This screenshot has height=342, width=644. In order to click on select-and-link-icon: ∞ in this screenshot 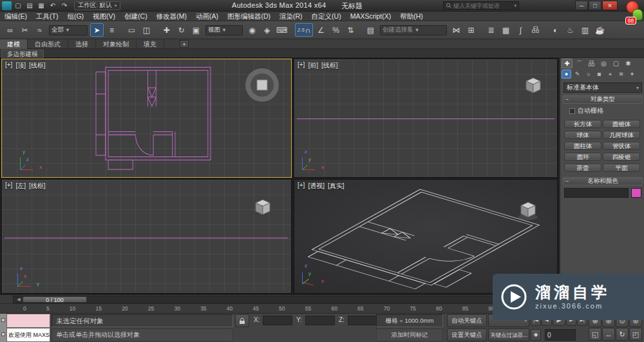, I will do `click(10, 30)`.